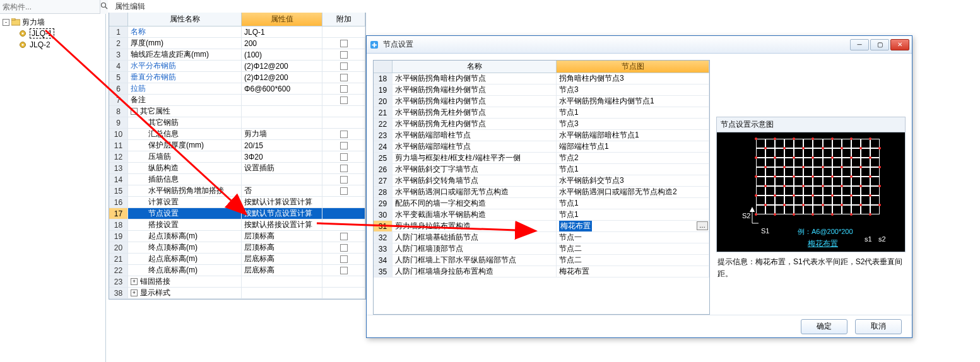  What do you see at coordinates (237, 100) in the screenshot?
I see `property-row: 7备注` at bounding box center [237, 100].